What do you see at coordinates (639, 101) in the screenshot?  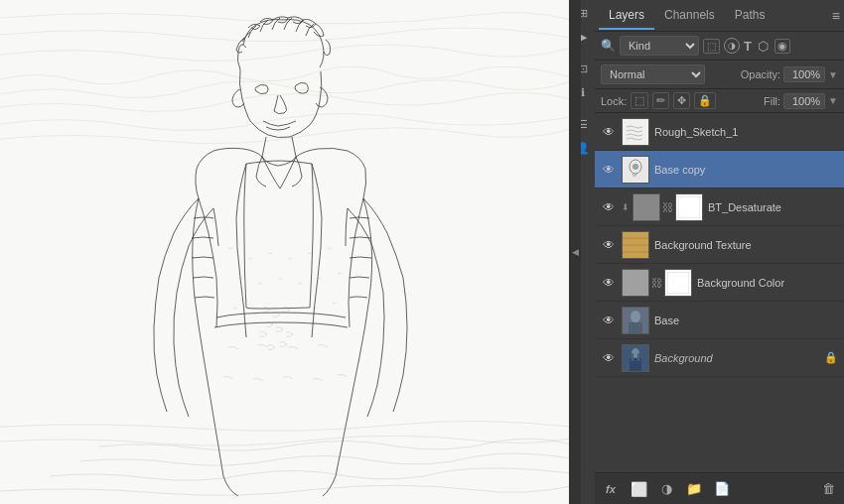 I see `lock-transparency-icon: ⬚` at bounding box center [639, 101].